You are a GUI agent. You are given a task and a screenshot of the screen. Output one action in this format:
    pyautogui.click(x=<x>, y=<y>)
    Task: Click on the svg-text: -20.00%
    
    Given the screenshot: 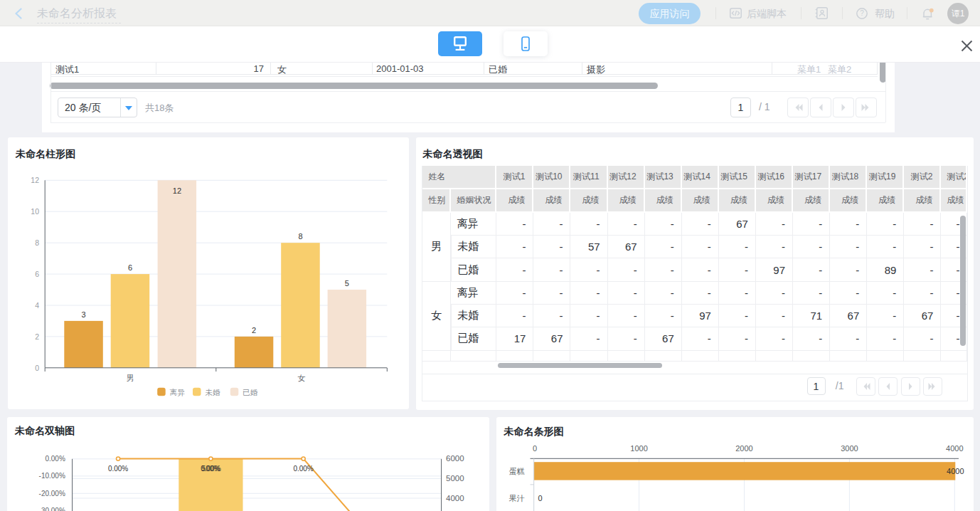 What is the action you would take?
    pyautogui.click(x=53, y=494)
    